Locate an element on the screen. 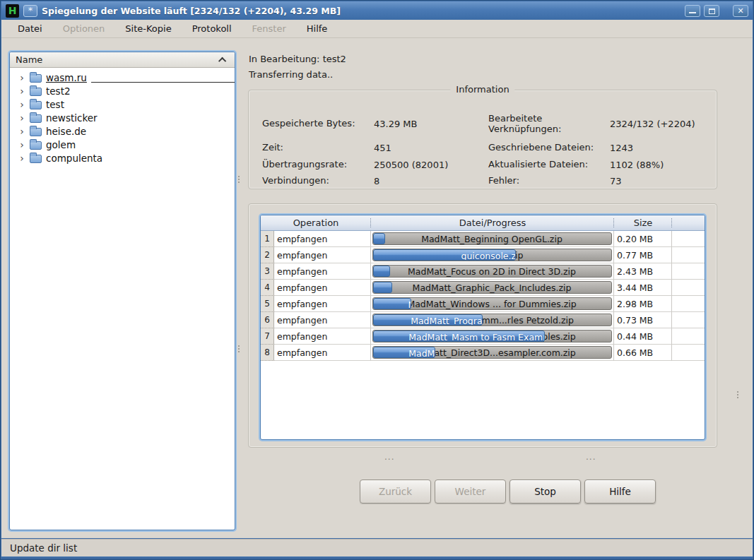 The width and height of the screenshot is (754, 560). table-row: 7 empfangen MadMatt_Masm to Fasm Example… is located at coordinates (483, 336).